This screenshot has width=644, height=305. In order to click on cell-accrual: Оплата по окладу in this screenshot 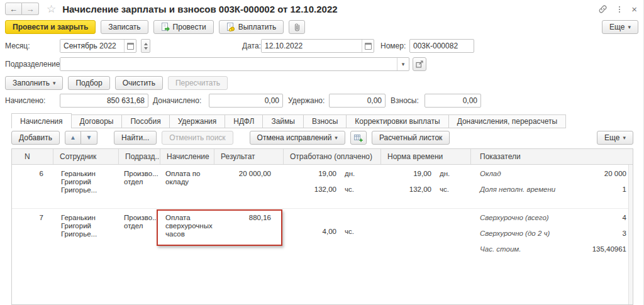, I will do `click(187, 186)`.